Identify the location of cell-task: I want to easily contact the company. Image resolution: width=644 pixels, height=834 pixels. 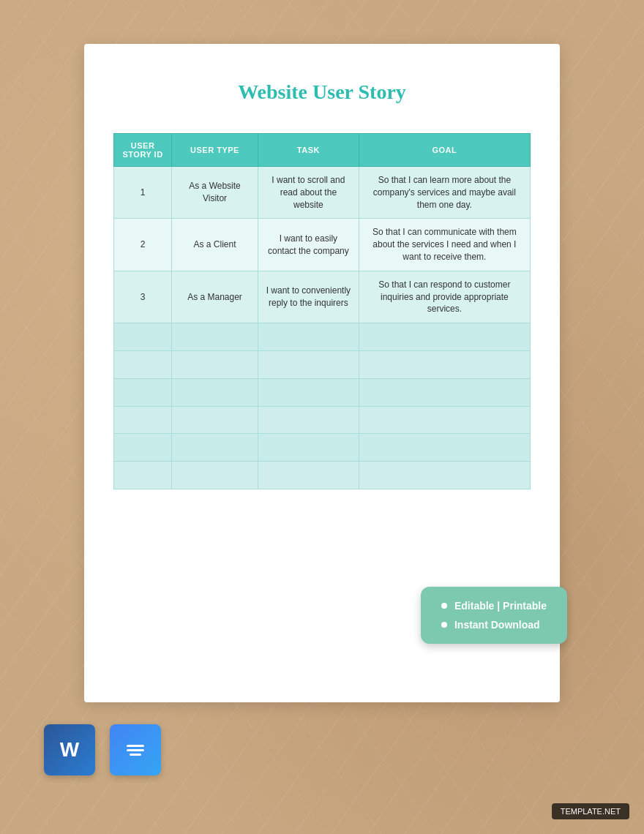
(308, 244).